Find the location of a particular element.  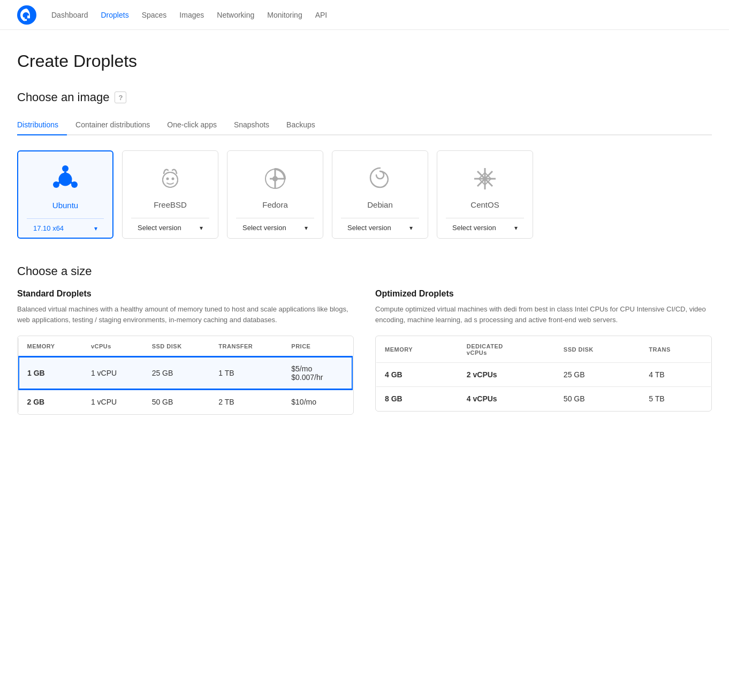

table-row: 4 GB 2 vCPUs 25 GB 4 TB is located at coordinates (544, 375).